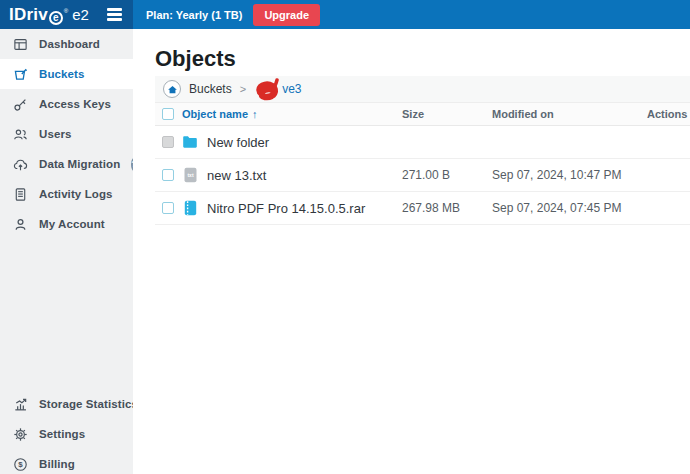 Image resolution: width=690 pixels, height=474 pixels. What do you see at coordinates (28, 14) in the screenshot?
I see `logo-text: IDriv` at bounding box center [28, 14].